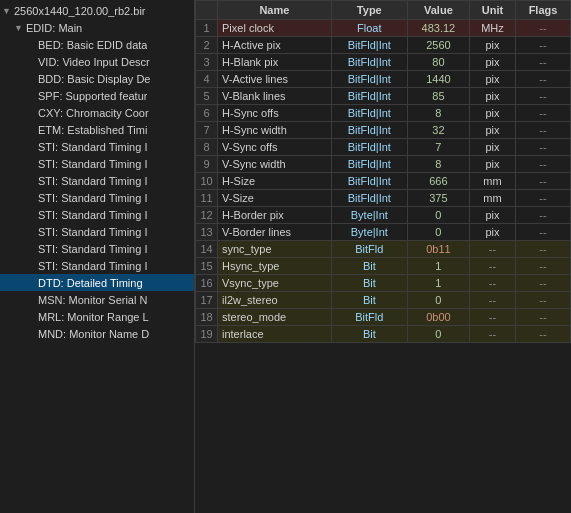 This screenshot has width=571, height=513. I want to click on field-type: Bit, so click(369, 300).